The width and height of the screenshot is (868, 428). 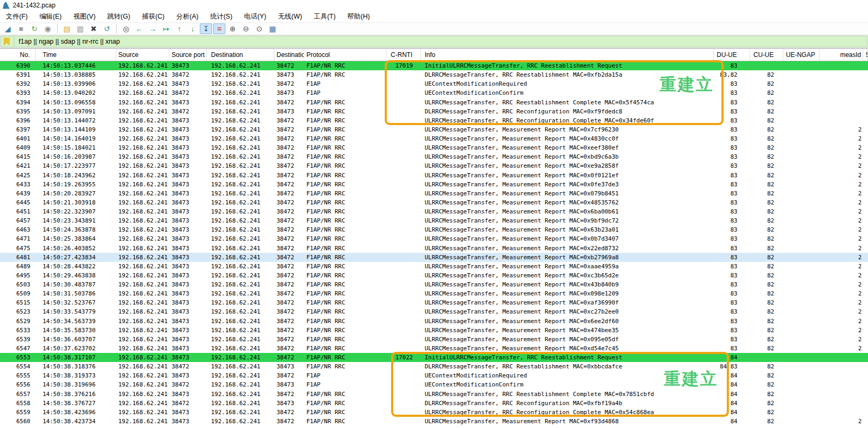 What do you see at coordinates (434, 93) in the screenshot?
I see `packet-row: 639314:50:13.040202192.168.62.2413847219…` at bounding box center [434, 93].